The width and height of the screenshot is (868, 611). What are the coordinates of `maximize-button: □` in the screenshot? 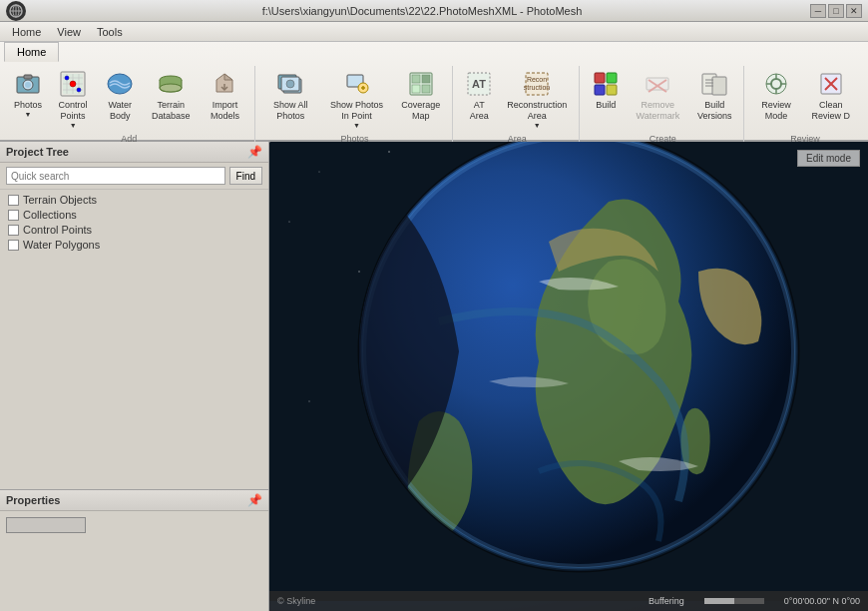 It's located at (836, 11).